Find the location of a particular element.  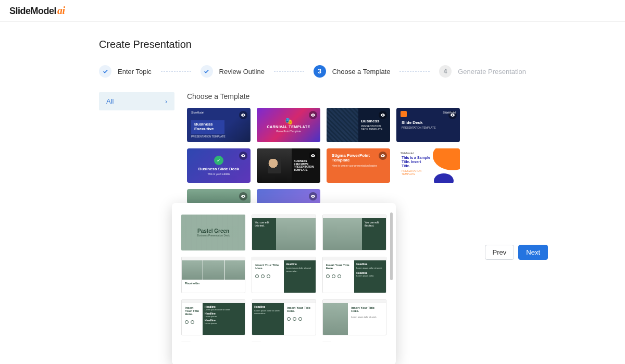

template-title: Stigma PowerPoint Template is located at coordinates (358, 158).